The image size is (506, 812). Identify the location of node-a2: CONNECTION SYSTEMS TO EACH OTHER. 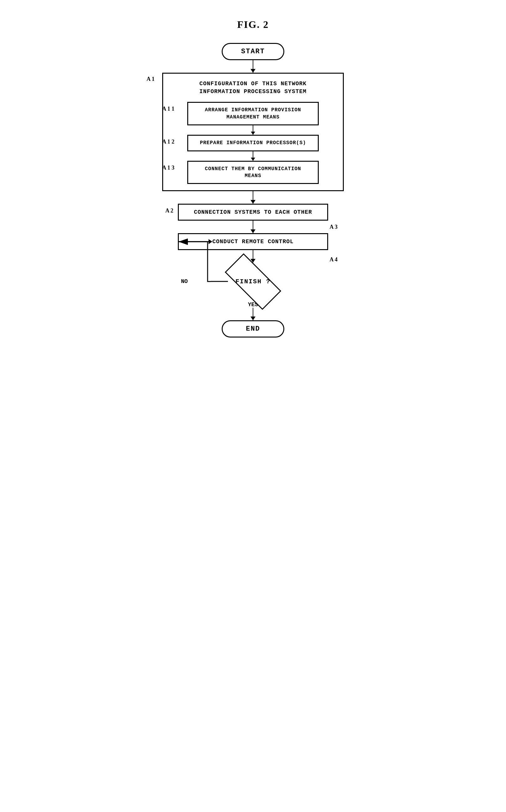
(253, 212).